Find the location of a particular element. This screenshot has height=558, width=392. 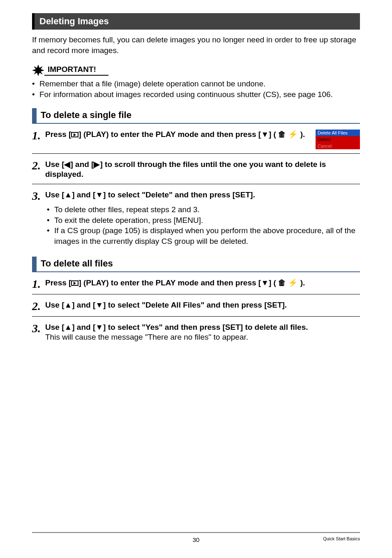

page-number: 30 is located at coordinates (196, 539).